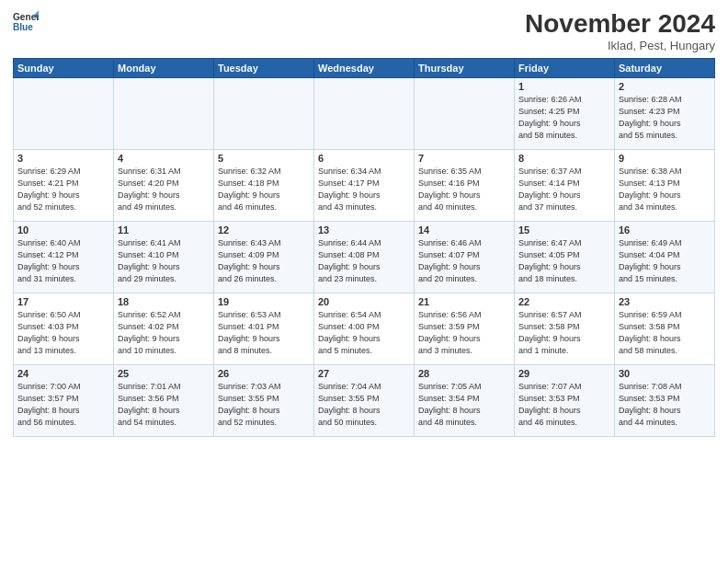 Image resolution: width=728 pixels, height=563 pixels. Describe the element at coordinates (63, 261) in the screenshot. I see `day-info: Sunrise: 6:40 AM Sunset: 4:12 PM Dayligh…` at that location.